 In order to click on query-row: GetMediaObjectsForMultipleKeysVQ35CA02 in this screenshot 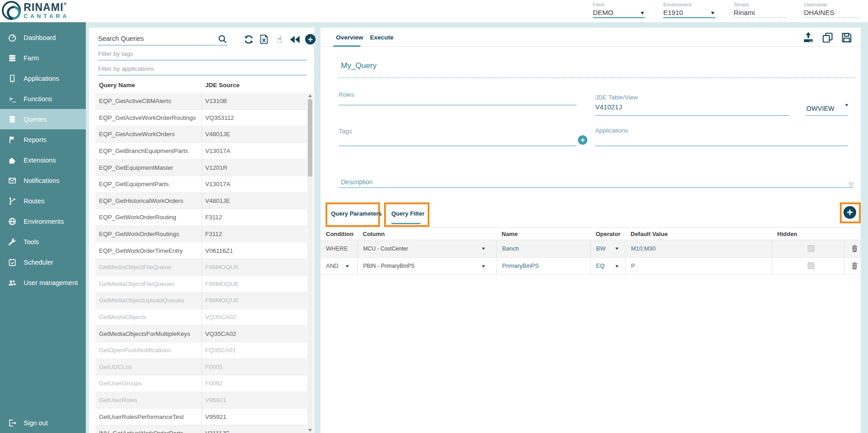, I will do `click(201, 334)`.